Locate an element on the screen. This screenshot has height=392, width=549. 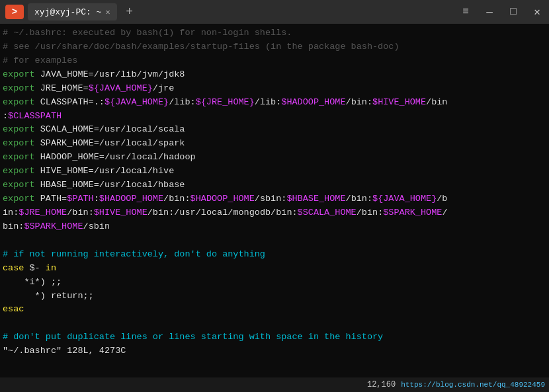
terminal-icon: > is located at coordinates (15, 12).